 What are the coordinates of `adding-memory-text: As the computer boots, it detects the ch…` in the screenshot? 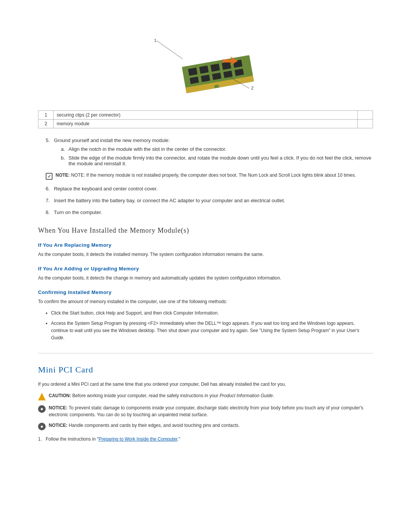 It's located at (206, 278).